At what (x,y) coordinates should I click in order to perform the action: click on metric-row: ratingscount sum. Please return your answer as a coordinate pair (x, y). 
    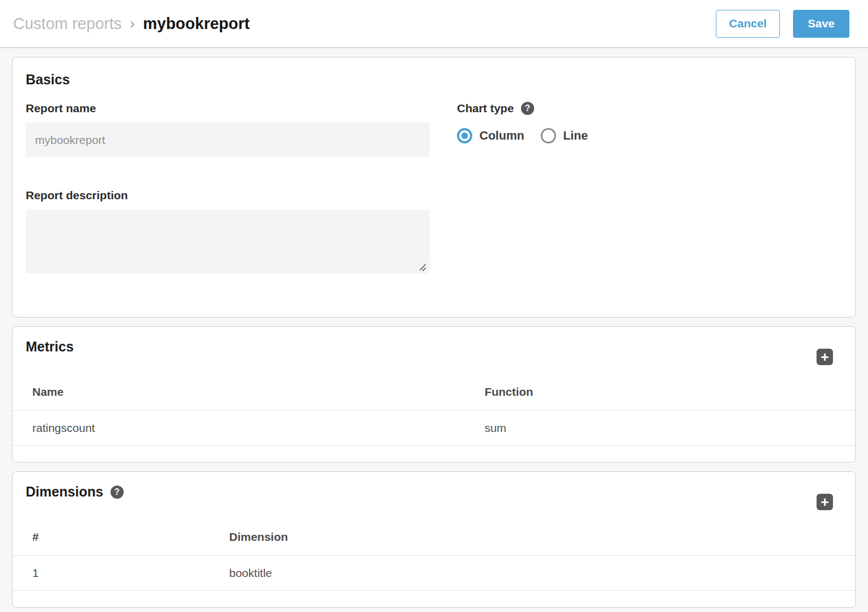
    Looking at the image, I should click on (434, 428).